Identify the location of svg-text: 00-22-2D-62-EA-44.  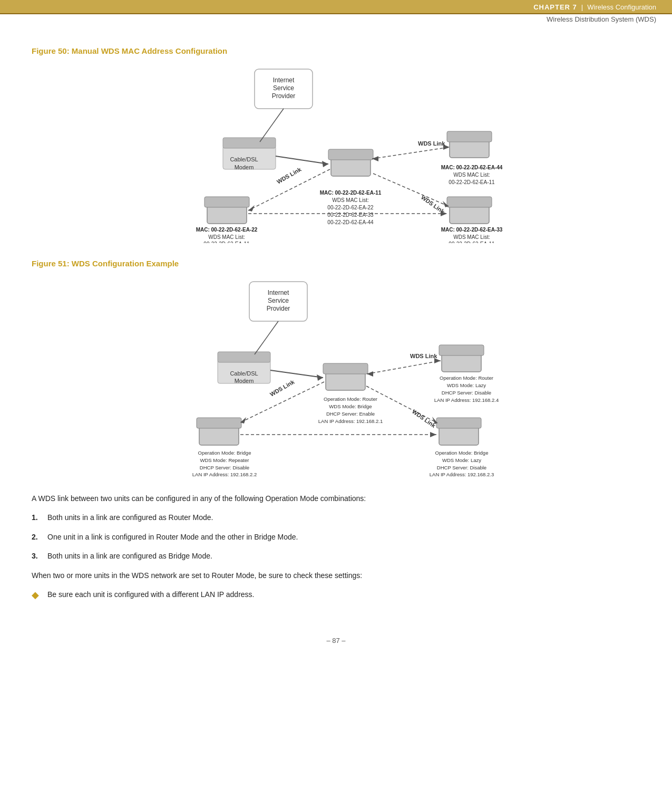
(350, 223).